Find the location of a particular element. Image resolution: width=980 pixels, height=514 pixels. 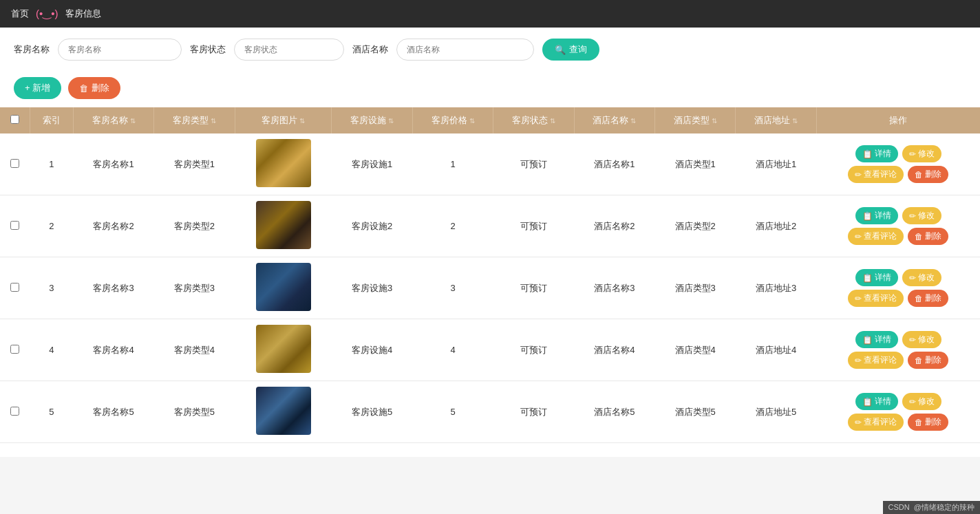

row-room-type: 客房类型4 is located at coordinates (194, 350).